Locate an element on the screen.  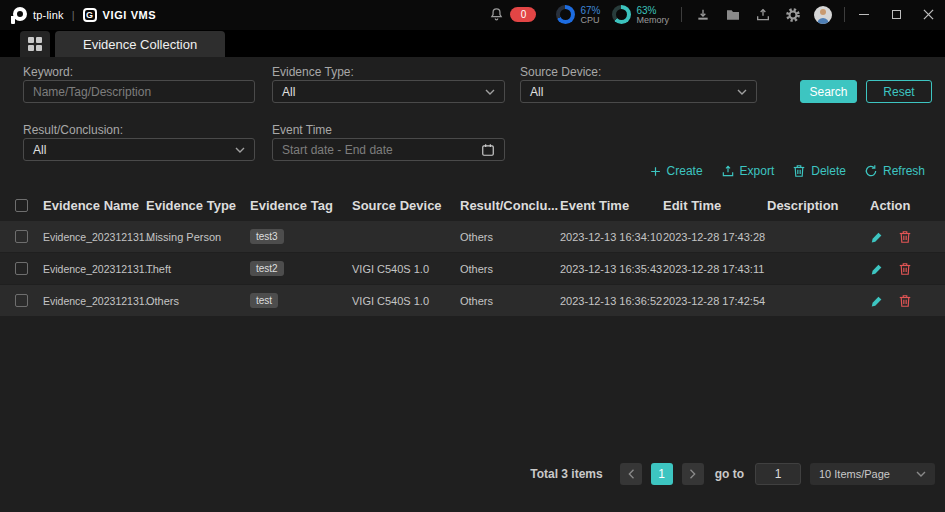
user-avatar is located at coordinates (823, 15).